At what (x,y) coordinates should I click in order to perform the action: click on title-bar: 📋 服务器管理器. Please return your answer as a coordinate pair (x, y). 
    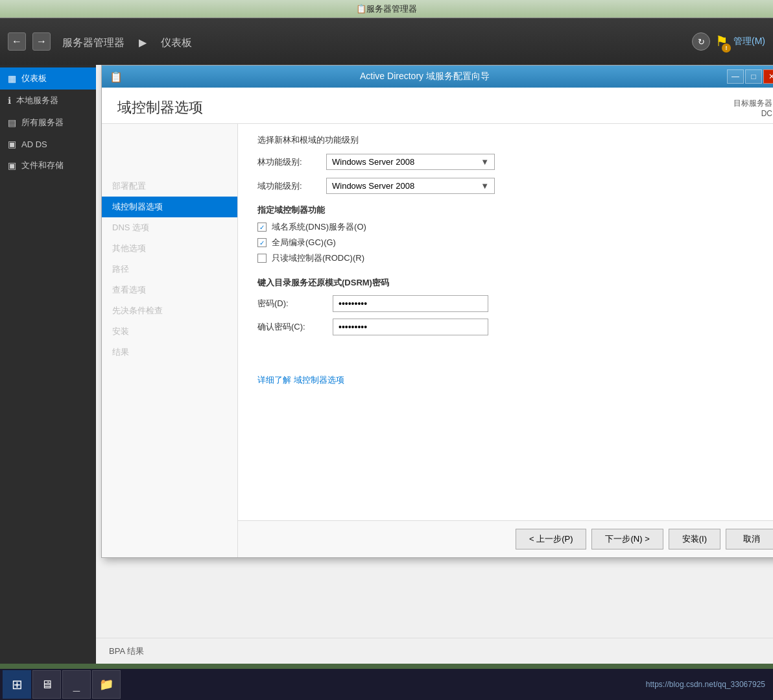
    Looking at the image, I should click on (386, 9).